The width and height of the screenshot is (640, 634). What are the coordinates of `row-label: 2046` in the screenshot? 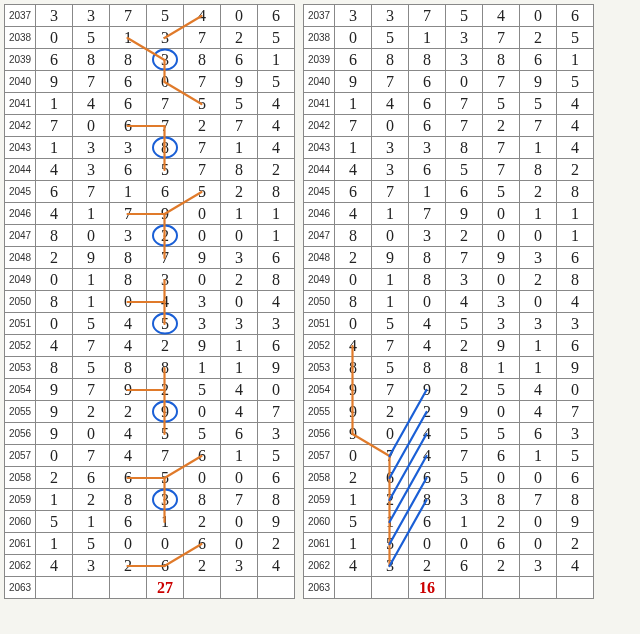 It's located at (20, 214).